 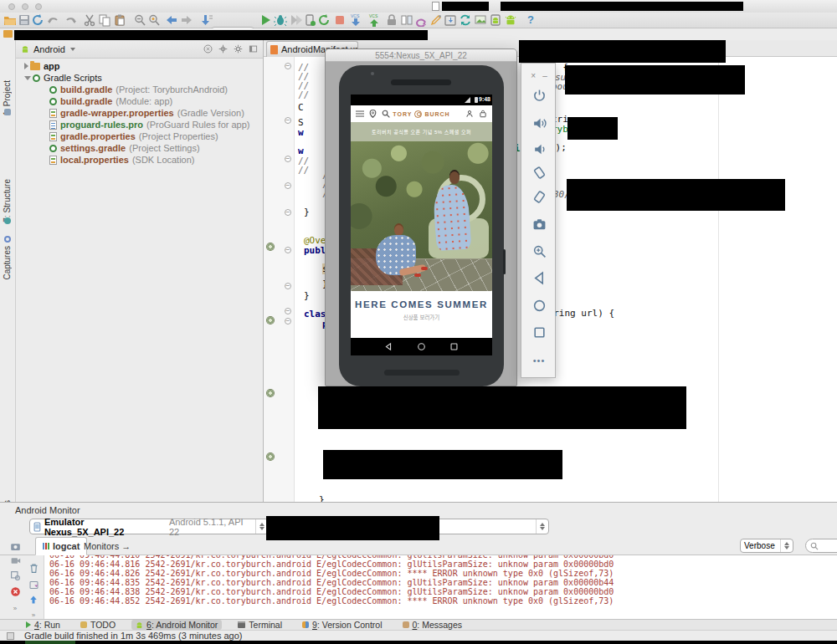 I want to click on profile-icon, so click(x=295, y=20).